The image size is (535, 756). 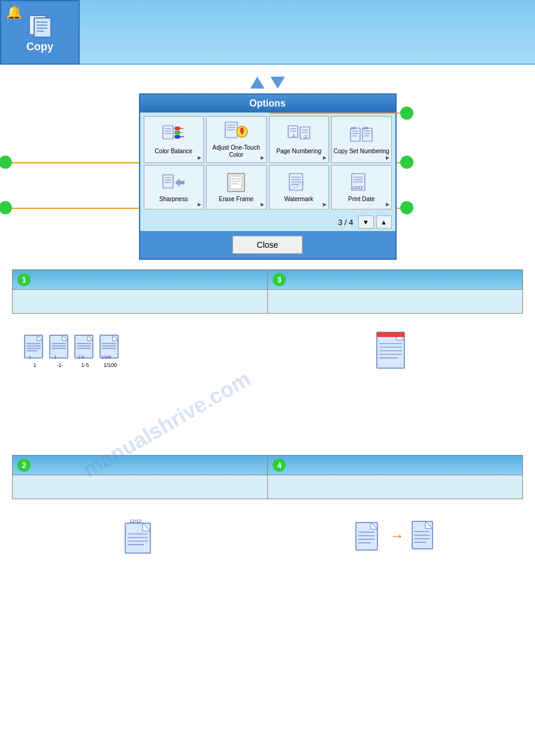 What do you see at coordinates (75, 208) in the screenshot?
I see `orange-line-bot` at bounding box center [75, 208].